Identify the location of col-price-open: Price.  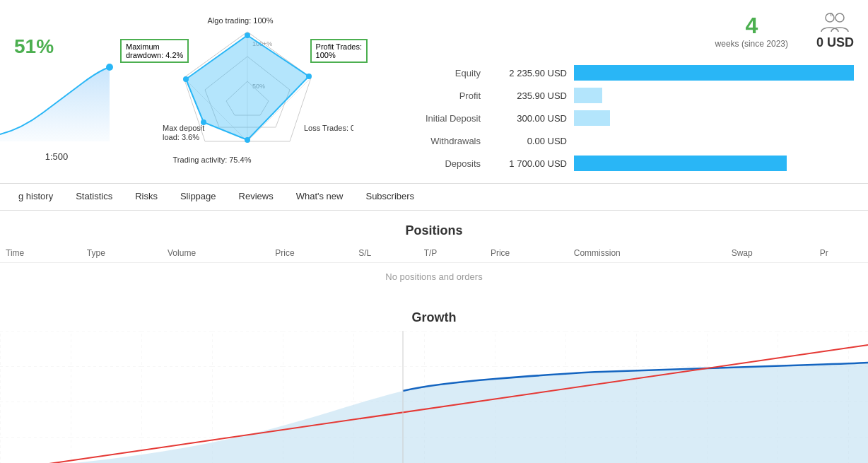
(311, 253).